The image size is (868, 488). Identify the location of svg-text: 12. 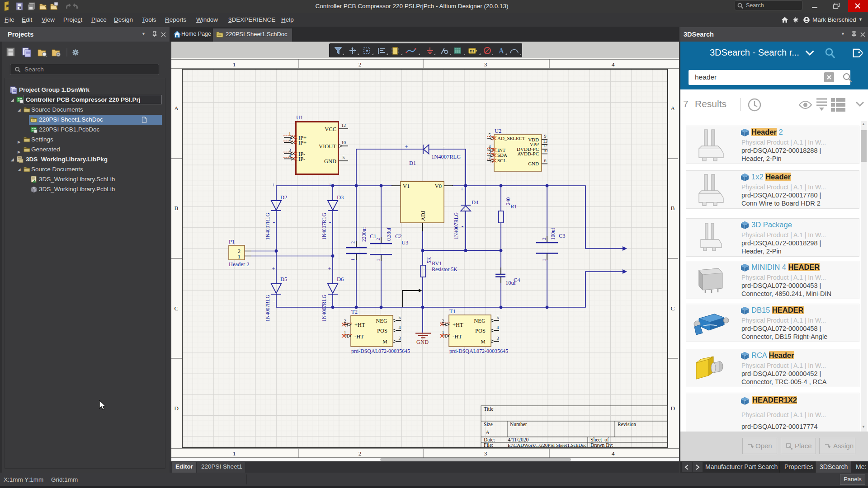
(545, 145).